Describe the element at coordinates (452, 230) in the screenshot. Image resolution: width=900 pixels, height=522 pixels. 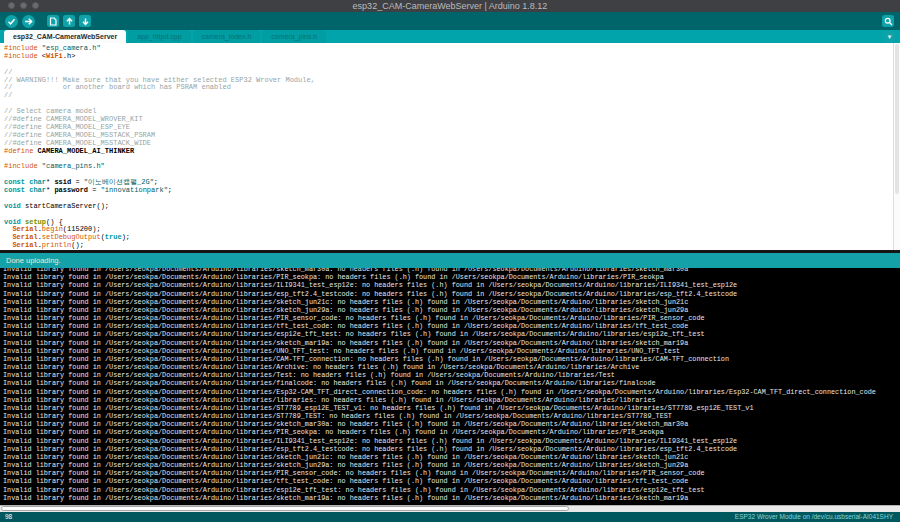
I see `code-line: Serial.begin(115200);` at that location.